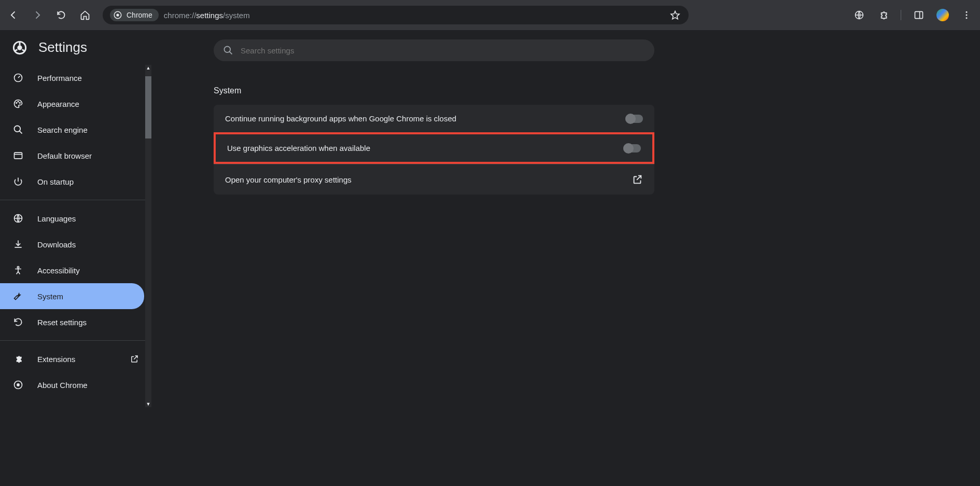  I want to click on row-label: Continue running background apps when Go…, so click(341, 118).